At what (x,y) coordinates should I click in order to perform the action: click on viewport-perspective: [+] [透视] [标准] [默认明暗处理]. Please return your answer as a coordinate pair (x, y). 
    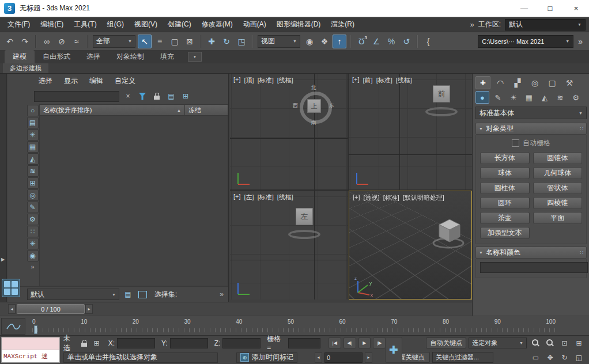
    Looking at the image, I should click on (410, 245).